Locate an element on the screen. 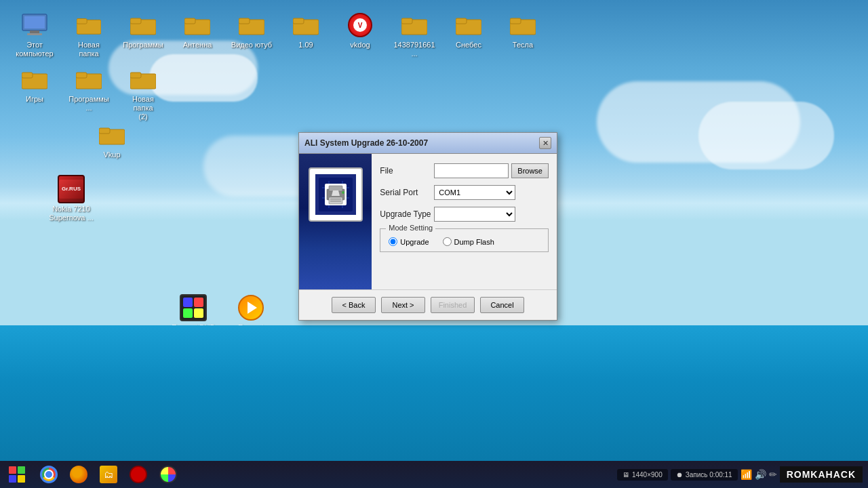 The height and width of the screenshot is (488, 868). folder10-label: Программы... is located at coordinates (89, 104).